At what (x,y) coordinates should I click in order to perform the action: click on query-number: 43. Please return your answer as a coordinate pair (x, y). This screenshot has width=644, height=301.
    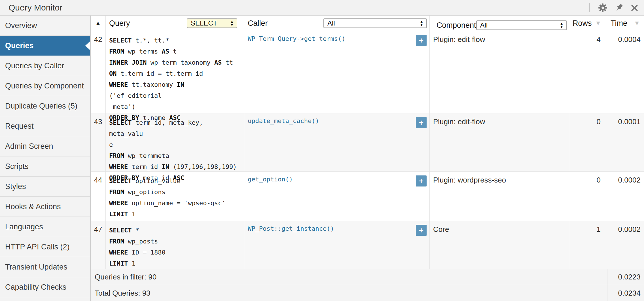
    Looking at the image, I should click on (98, 142).